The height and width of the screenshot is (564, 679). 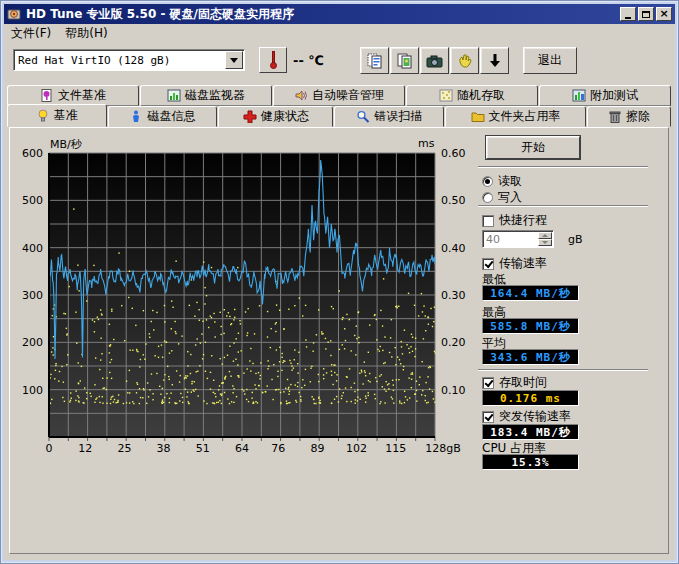 What do you see at coordinates (32, 390) in the screenshot?
I see `y-tick-label: 100` at bounding box center [32, 390].